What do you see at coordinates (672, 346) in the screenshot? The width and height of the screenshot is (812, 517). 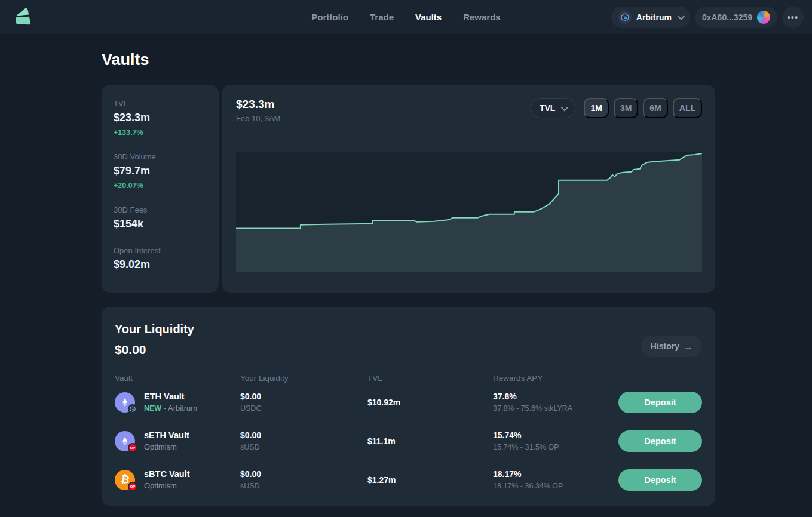 I see `history-button: History →` at bounding box center [672, 346].